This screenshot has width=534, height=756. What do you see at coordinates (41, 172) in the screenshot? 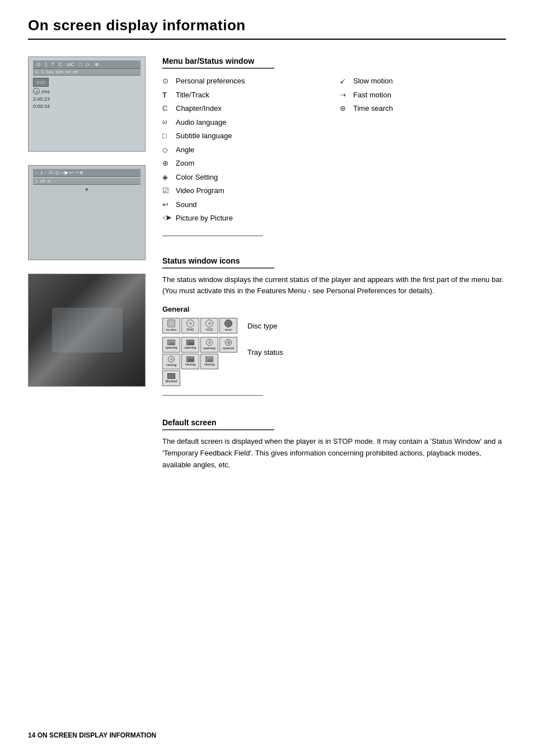
I see `mid-icon-1: 1` at bounding box center [41, 172].